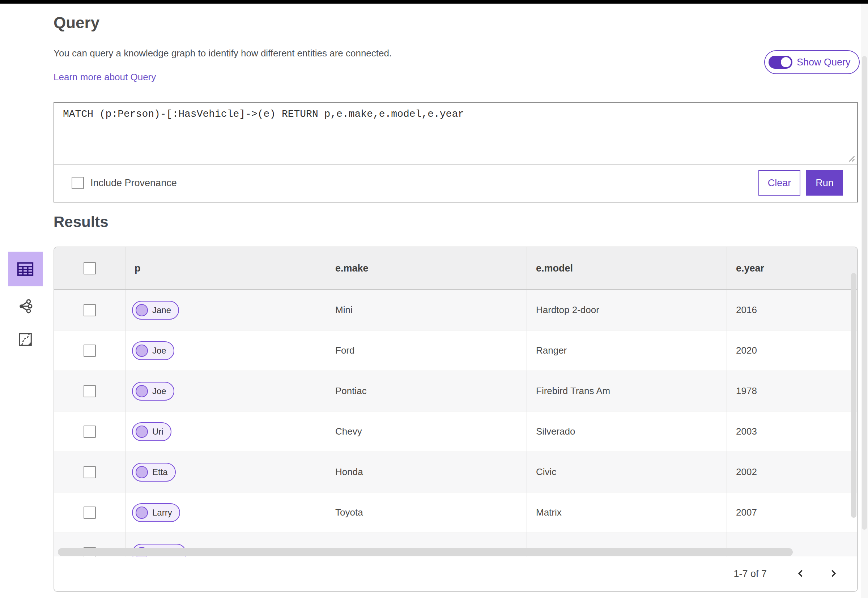  What do you see at coordinates (792, 513) in the screenshot?
I see `year-cell: 2007` at bounding box center [792, 513].